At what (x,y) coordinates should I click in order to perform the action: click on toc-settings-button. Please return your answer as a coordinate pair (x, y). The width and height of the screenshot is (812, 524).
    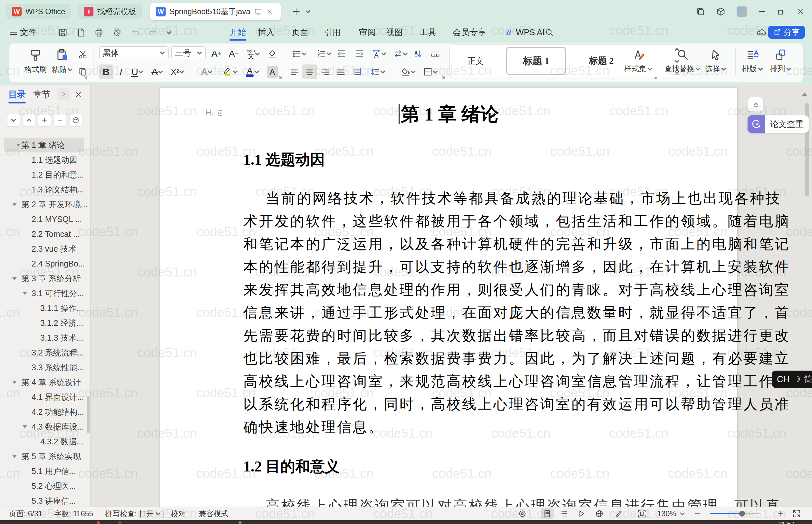
    Looking at the image, I should click on (76, 120).